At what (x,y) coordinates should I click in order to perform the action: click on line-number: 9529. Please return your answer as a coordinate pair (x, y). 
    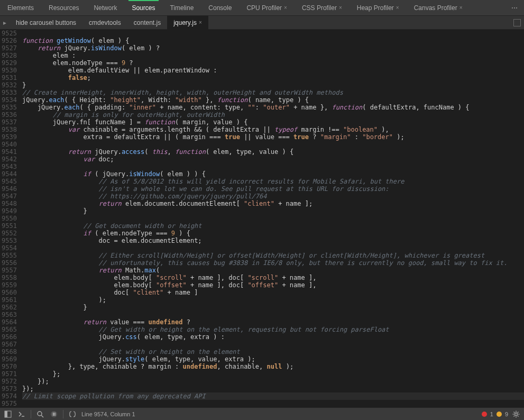
    Looking at the image, I should click on (8, 63).